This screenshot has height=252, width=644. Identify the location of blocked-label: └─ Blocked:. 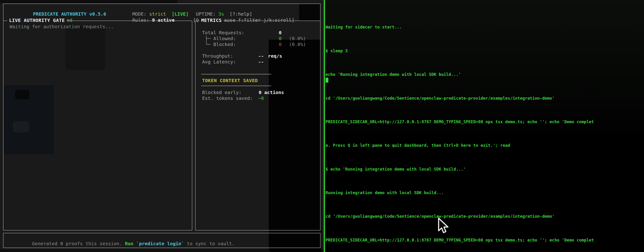
(220, 44).